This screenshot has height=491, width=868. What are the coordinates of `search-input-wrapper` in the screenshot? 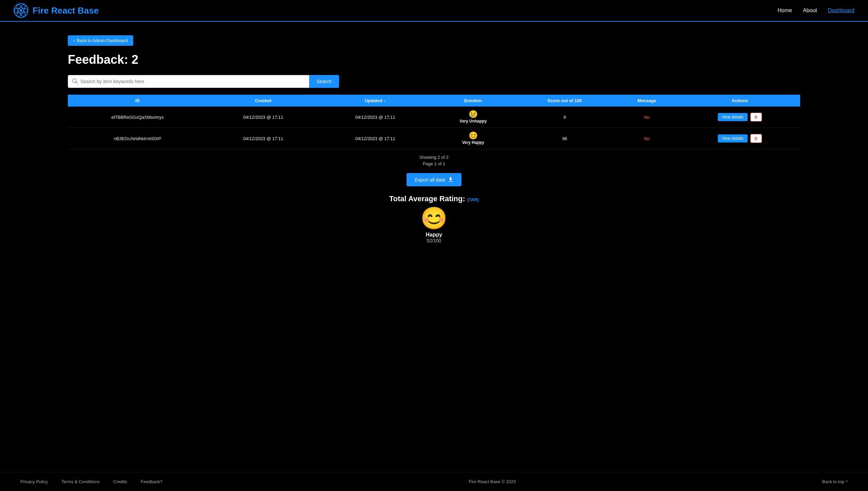 It's located at (189, 81).